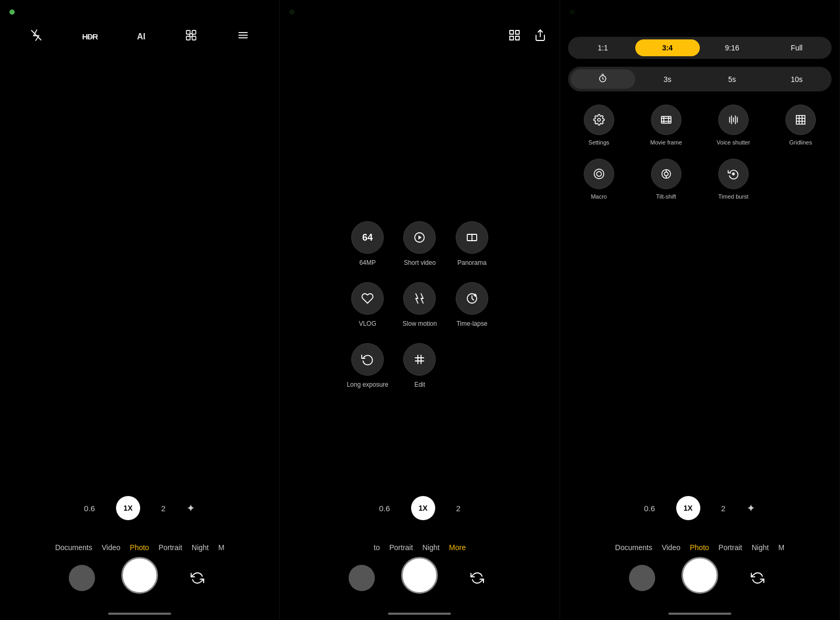 Image resolution: width=840 pixels, height=620 pixels. What do you see at coordinates (599, 125) in the screenshot?
I see `settings-item-settings: Settings` at bounding box center [599, 125].